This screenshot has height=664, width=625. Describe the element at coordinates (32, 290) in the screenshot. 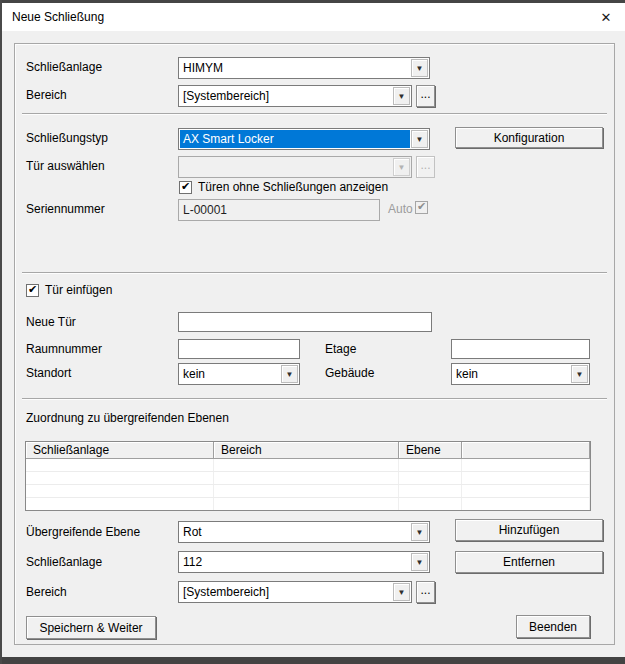

I see `insert-door-checkbox: ✔` at that location.